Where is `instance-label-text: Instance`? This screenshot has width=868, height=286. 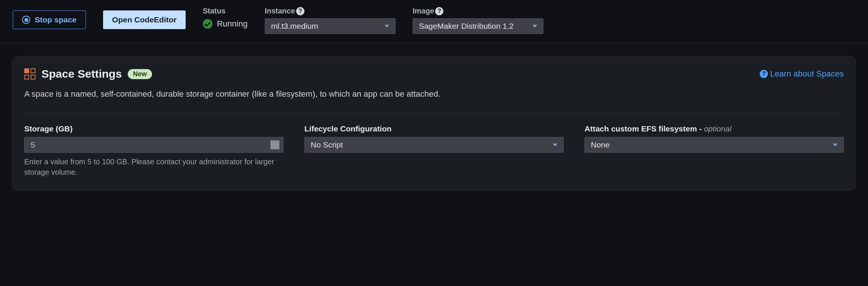
instance-label-text: Instance is located at coordinates (280, 11).